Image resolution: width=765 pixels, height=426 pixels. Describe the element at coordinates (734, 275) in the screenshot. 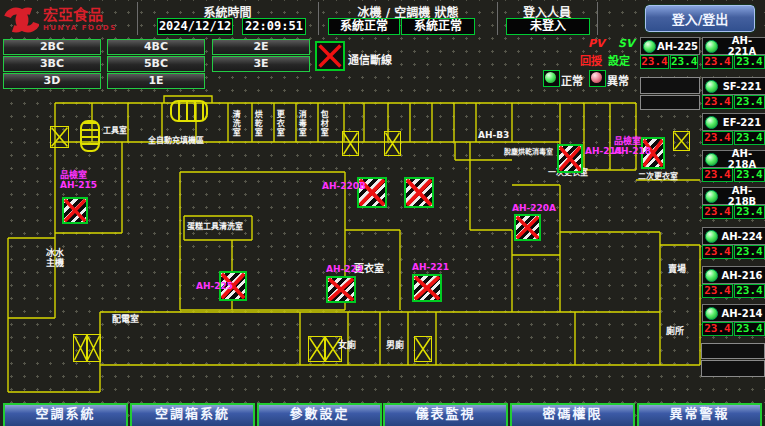

I see `unit-button-AH-216: AH-216` at that location.